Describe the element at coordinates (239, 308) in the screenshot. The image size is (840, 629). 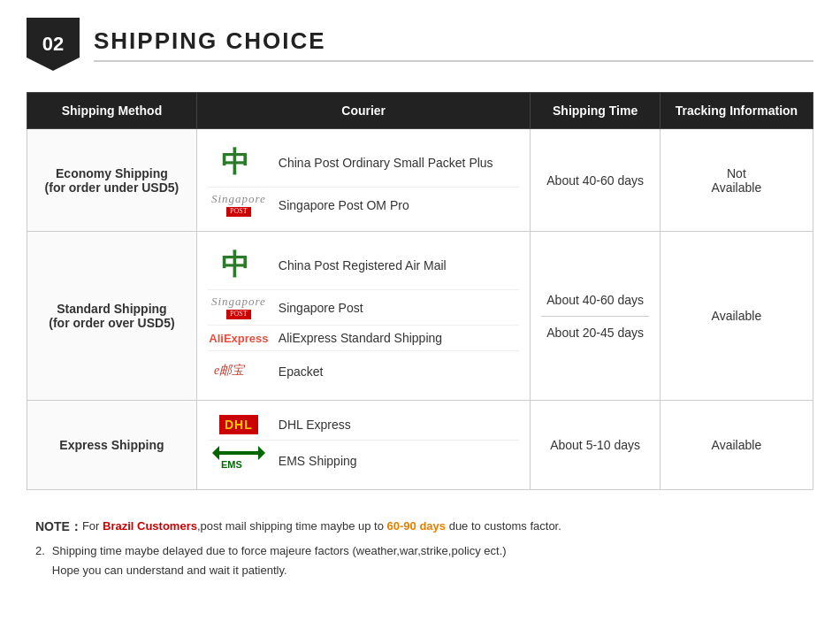
I see `sgpost-logo-2: Singapore POST` at that location.